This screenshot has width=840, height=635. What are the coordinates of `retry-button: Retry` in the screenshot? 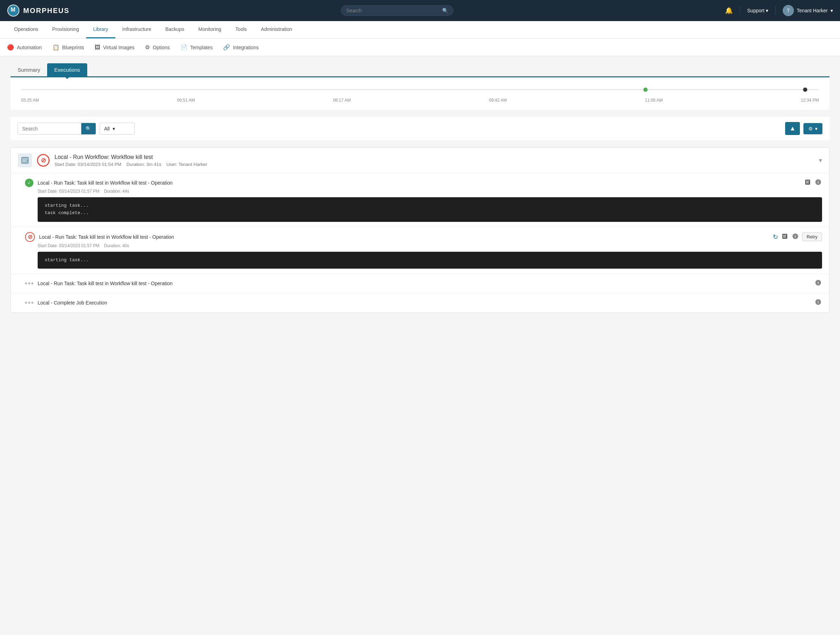 It's located at (812, 237).